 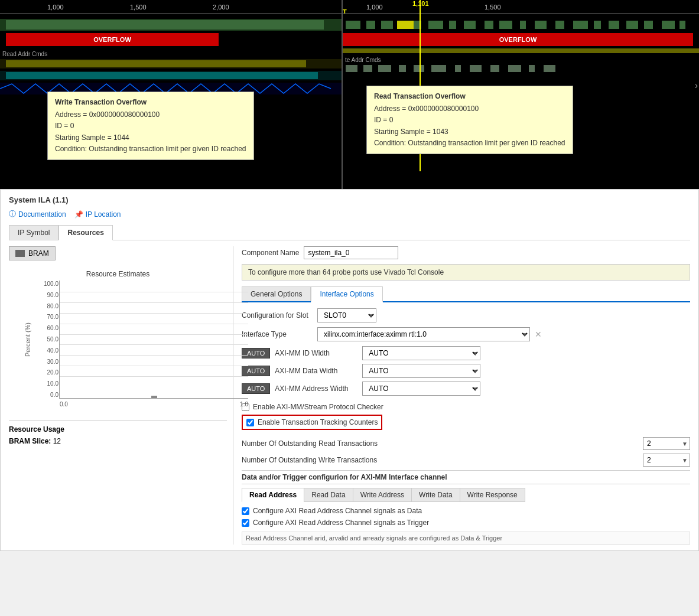 What do you see at coordinates (246, 523) in the screenshot?
I see `axi-read-trigger-checkbox` at bounding box center [246, 523].